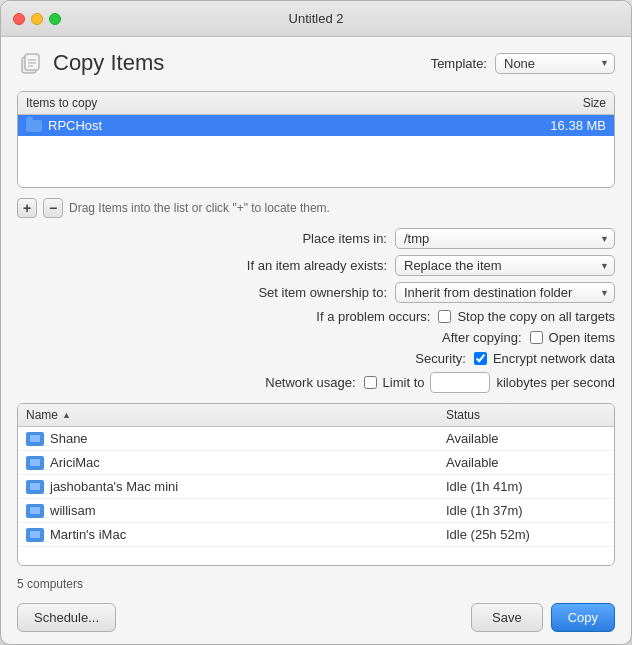  What do you see at coordinates (200, 208) in the screenshot?
I see `drag-hint: Drag Items into the list or click "+" to…` at bounding box center [200, 208].